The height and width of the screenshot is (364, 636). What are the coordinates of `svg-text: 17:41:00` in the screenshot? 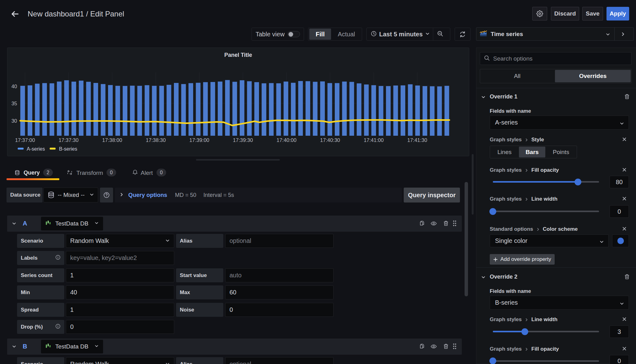 It's located at (374, 140).